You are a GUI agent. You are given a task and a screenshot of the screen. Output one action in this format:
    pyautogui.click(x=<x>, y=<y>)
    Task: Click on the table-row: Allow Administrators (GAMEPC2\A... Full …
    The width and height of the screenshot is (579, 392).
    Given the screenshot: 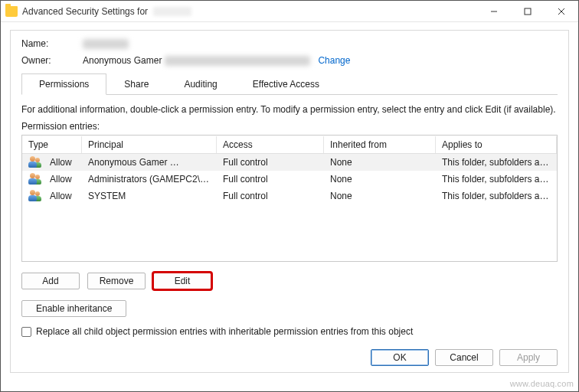 What is the action you would take?
    pyautogui.click(x=290, y=179)
    